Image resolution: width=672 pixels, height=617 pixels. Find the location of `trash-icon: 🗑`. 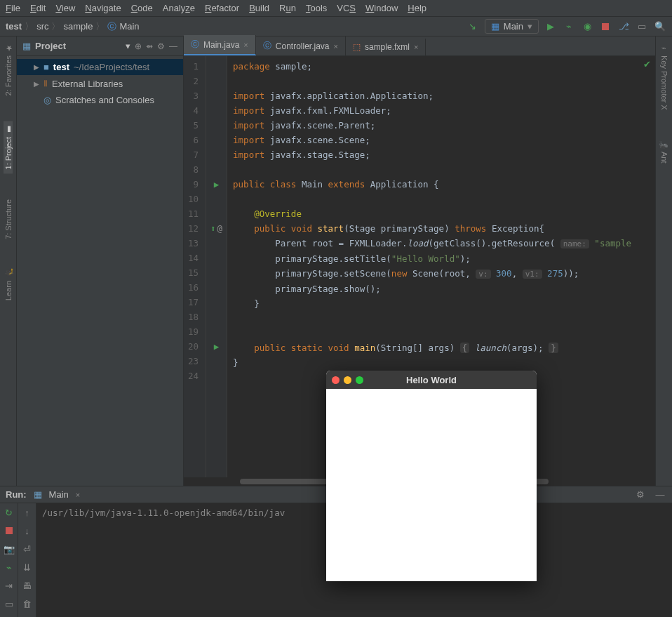

trash-icon: 🗑 is located at coordinates (27, 604).